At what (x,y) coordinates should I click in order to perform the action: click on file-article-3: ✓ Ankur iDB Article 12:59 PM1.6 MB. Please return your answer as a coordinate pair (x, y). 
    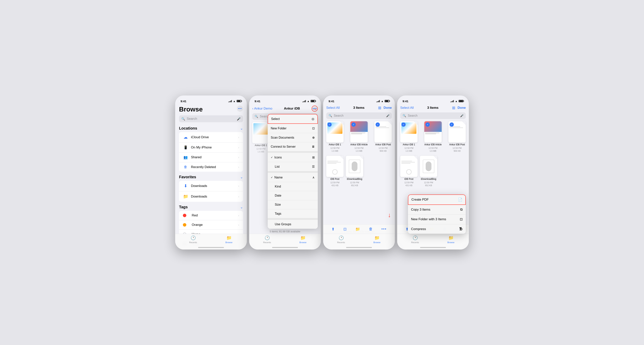
    Looking at the image, I should click on (359, 137).